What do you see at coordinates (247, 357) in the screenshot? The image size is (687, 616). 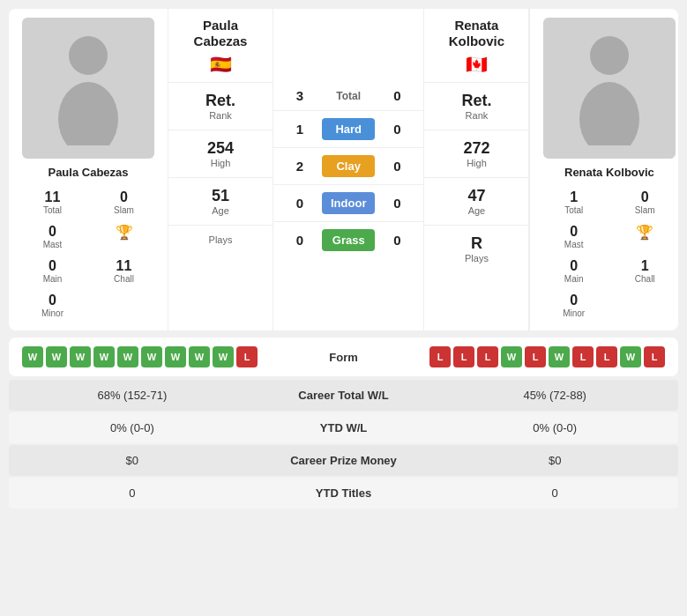 I see `left-form-badge-l: L` at bounding box center [247, 357].